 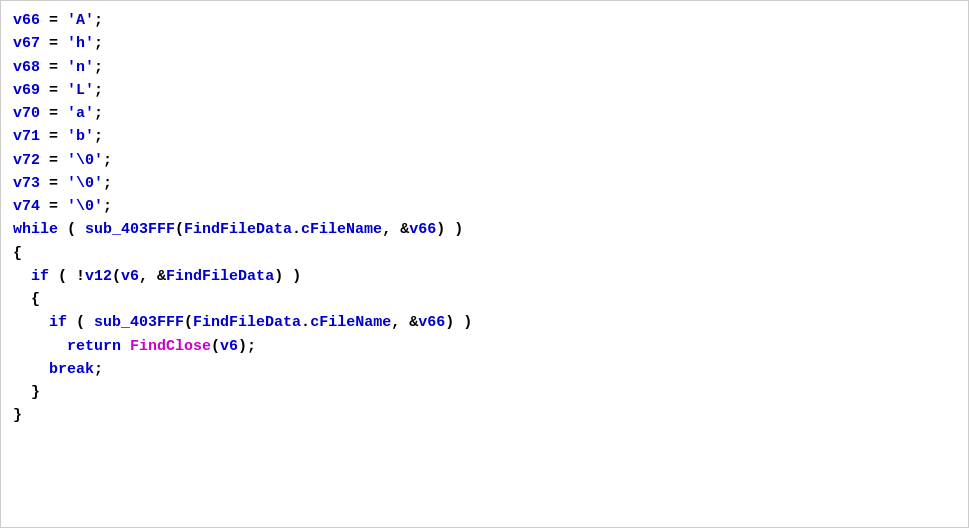 What do you see at coordinates (484, 300) in the screenshot?
I see `code-line-open-brace-2: {` at bounding box center [484, 300].